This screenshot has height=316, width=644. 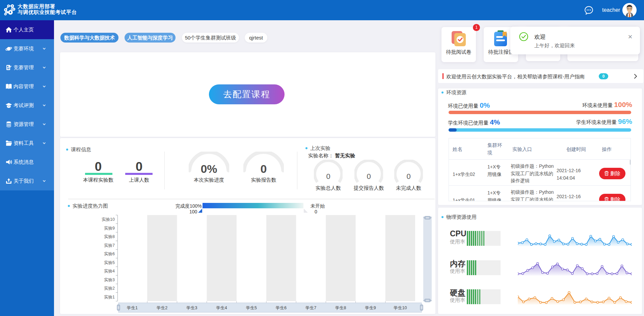 What do you see at coordinates (281, 308) in the screenshot?
I see `svg-text: 学生6` at bounding box center [281, 308].